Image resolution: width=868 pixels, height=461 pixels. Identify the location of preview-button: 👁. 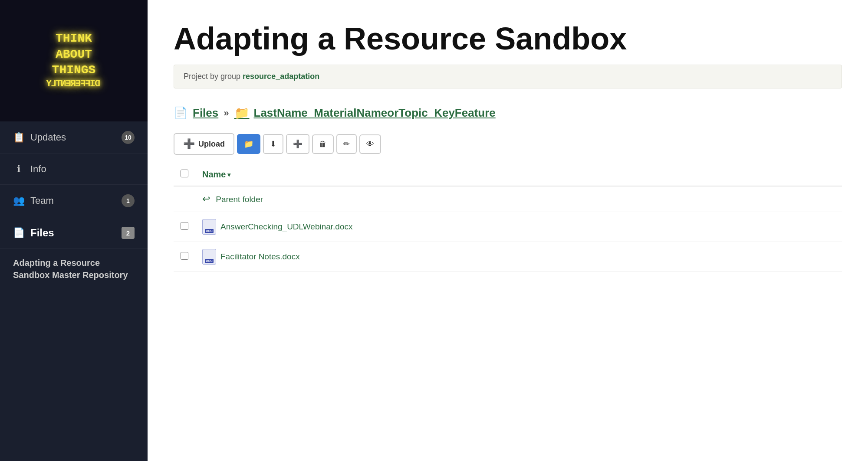
(370, 144).